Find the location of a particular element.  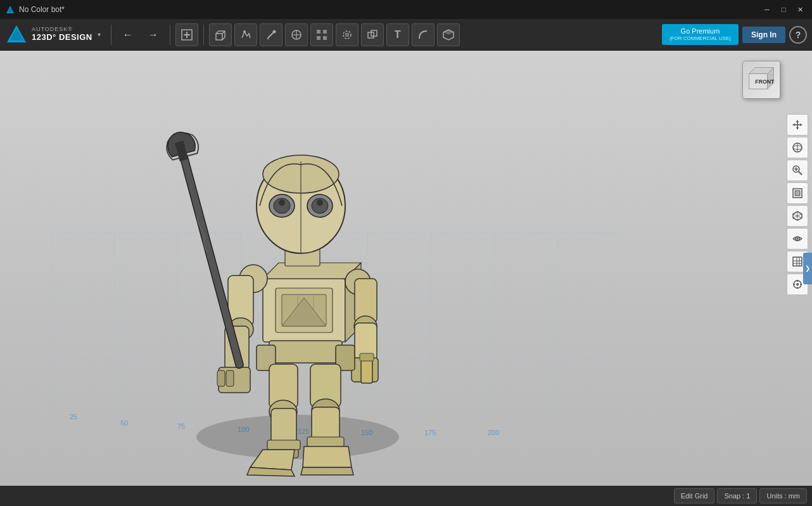

transform-button is located at coordinates (296, 35).